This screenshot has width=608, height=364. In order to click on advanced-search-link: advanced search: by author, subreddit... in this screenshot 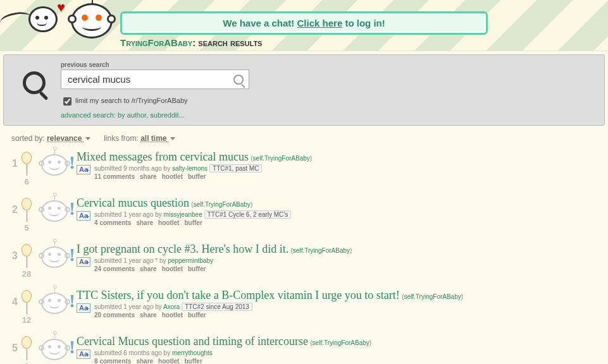, I will do `click(123, 115)`.